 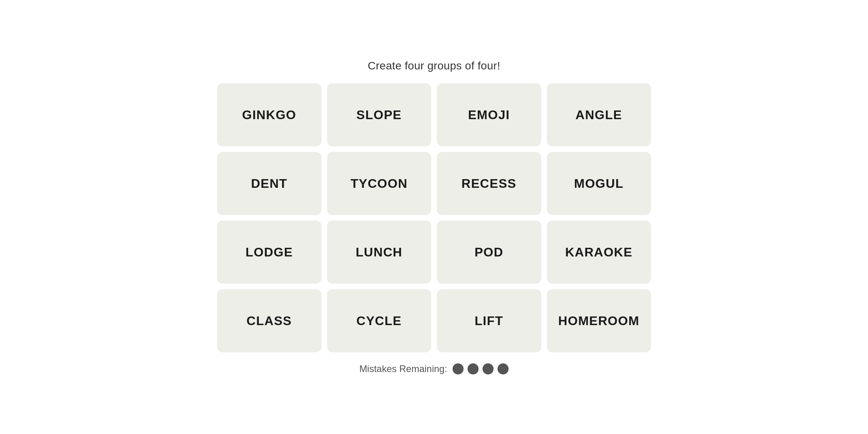 What do you see at coordinates (489, 115) in the screenshot?
I see `tile-label-emoji: EMOJI` at bounding box center [489, 115].